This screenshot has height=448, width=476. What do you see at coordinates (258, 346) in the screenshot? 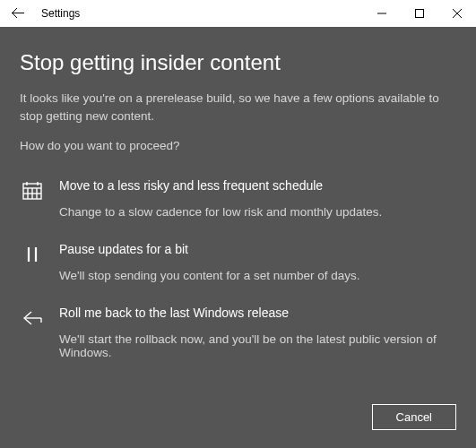
I see `option-desc: We'll start the rollback now, and you'll…` at bounding box center [258, 346].